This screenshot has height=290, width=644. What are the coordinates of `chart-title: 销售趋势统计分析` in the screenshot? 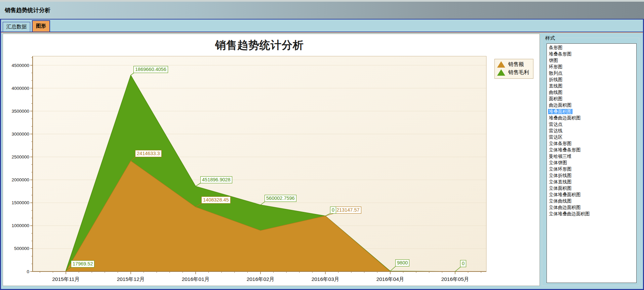 It's located at (259, 45).